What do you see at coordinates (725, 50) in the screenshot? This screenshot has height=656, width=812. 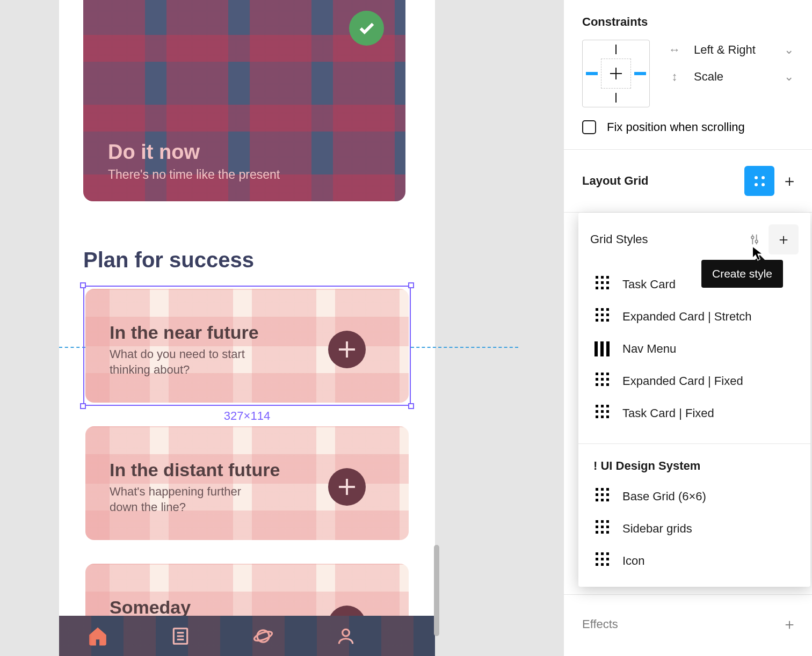 I see `horizontal-constraint-value: Left & Right` at bounding box center [725, 50].